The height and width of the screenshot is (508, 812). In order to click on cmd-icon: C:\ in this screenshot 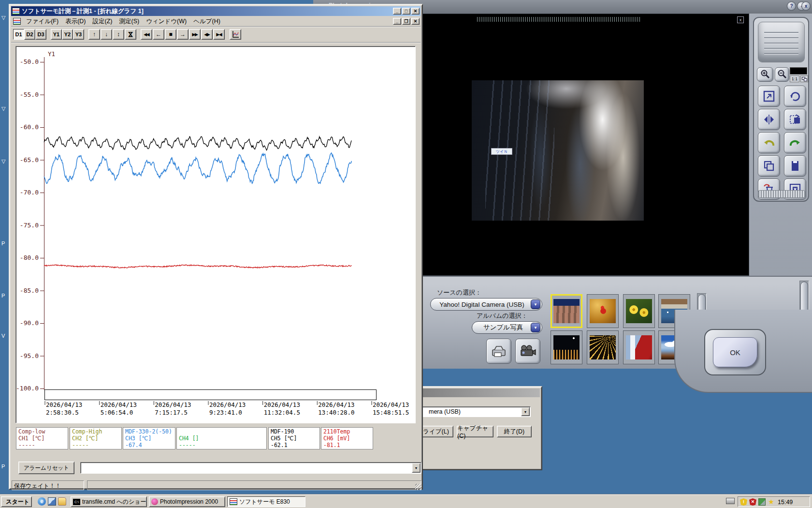, I will do `click(76, 502)`.